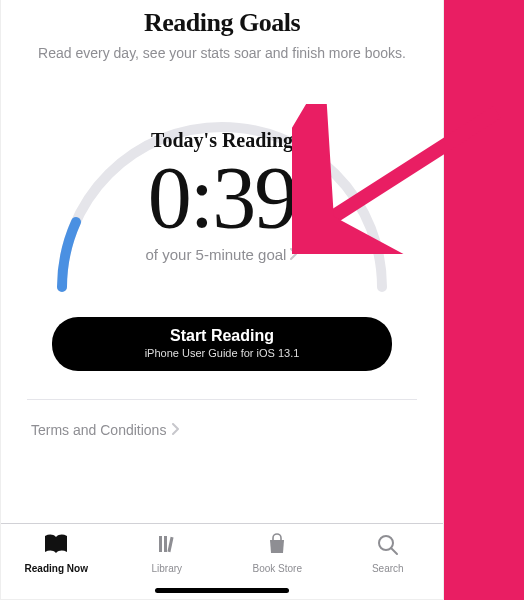 The width and height of the screenshot is (524, 600). What do you see at coordinates (388, 546) in the screenshot?
I see `search-icon` at bounding box center [388, 546].